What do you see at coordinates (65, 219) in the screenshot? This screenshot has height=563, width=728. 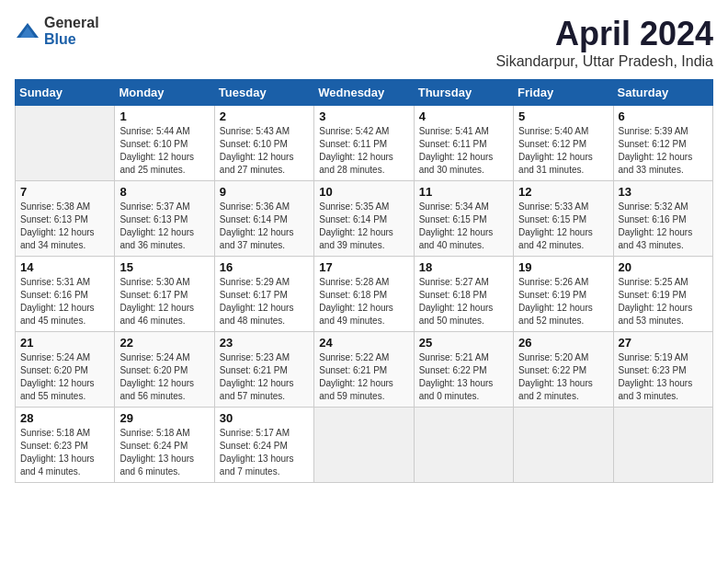 I see `calendar-cell: 7Sunrise: 5:38 AM Sunset: 6:13 PM Daylig…` at bounding box center [65, 219].